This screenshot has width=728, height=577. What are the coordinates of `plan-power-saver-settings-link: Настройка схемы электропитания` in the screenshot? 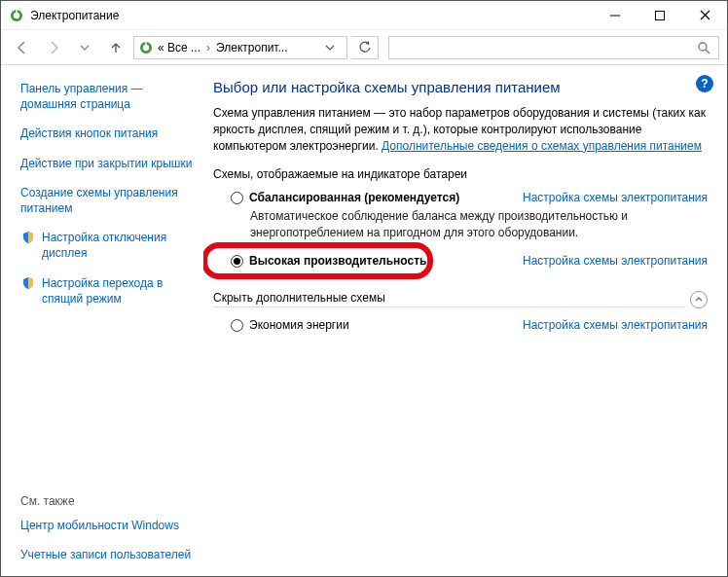 It's located at (615, 325).